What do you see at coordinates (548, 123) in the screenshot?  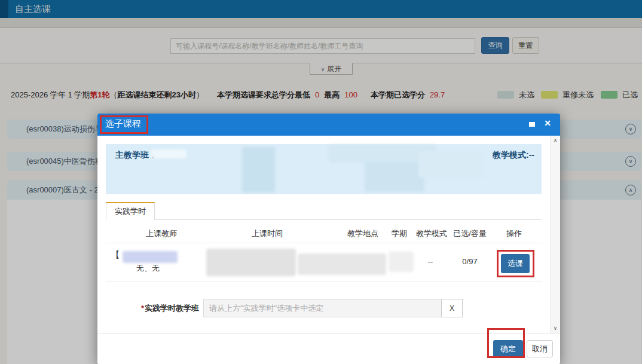 I see `close-icon: ✕` at bounding box center [548, 123].